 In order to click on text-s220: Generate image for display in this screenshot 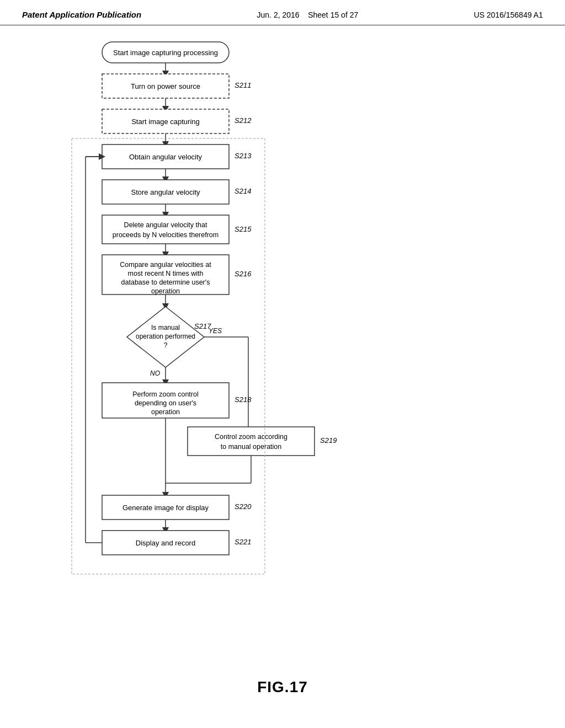, I will do `click(166, 507)`.